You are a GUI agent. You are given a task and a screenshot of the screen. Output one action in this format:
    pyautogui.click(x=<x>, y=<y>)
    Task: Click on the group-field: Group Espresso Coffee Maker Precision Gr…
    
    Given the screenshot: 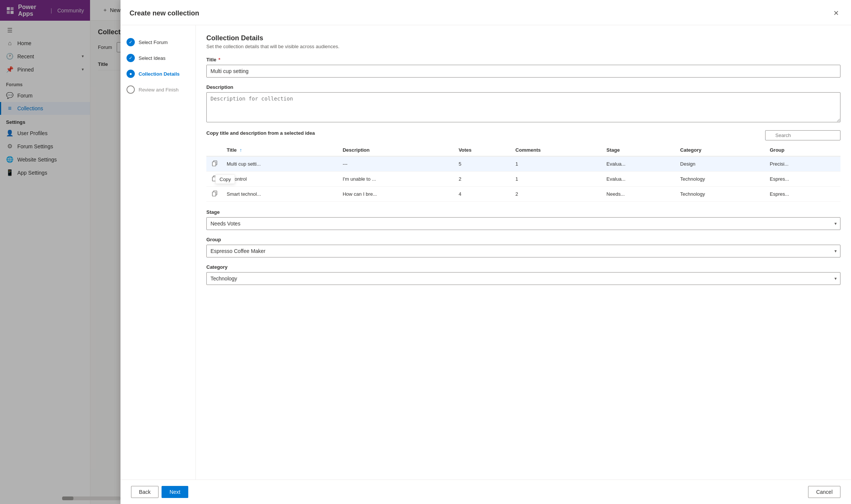 What is the action you would take?
    pyautogui.click(x=523, y=247)
    